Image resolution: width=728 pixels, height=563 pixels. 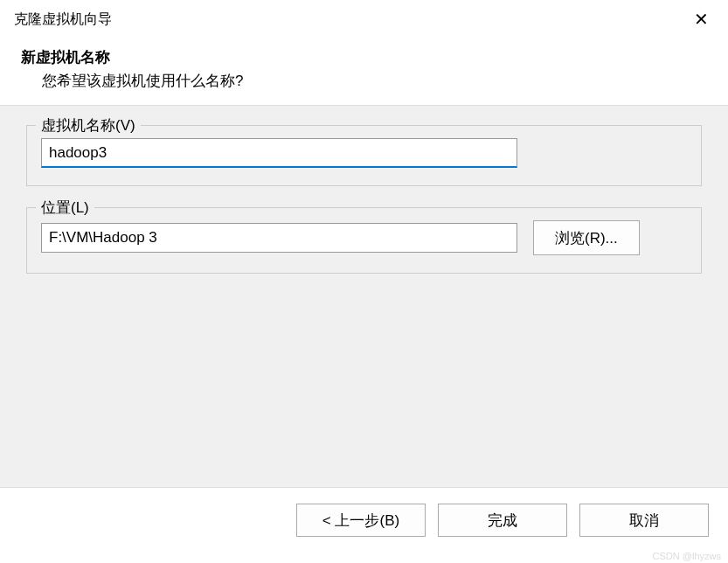 I want to click on watermark: CSDN @lhyzws, so click(x=687, y=556).